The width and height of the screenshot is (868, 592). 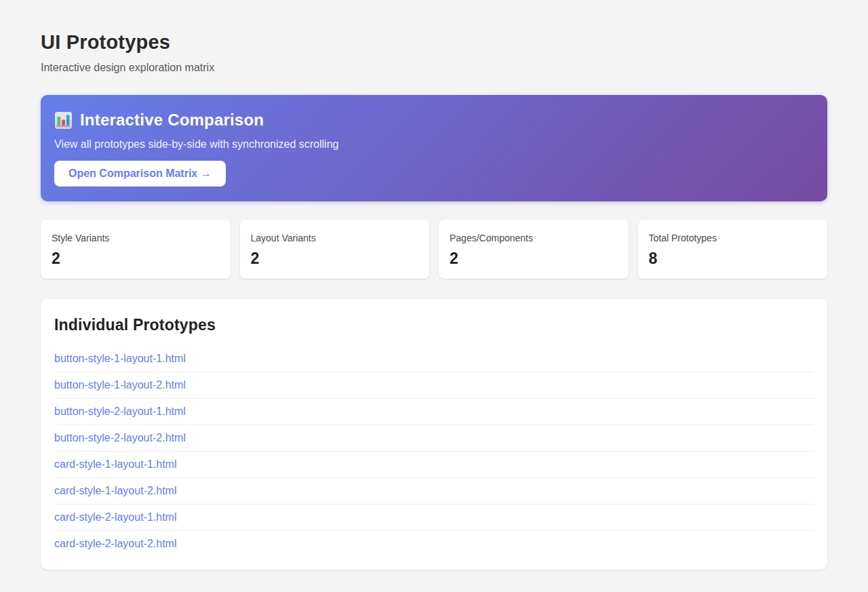 What do you see at coordinates (434, 385) in the screenshot?
I see `prototype-link: button-style-1-layout-2.html` at bounding box center [434, 385].